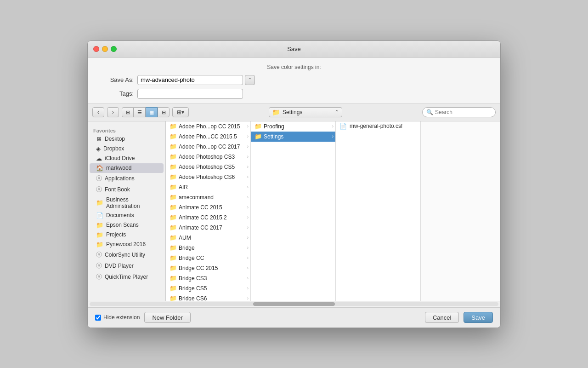 This screenshot has width=588, height=368. What do you see at coordinates (208, 167) in the screenshot?
I see `list-item: 📁 Adobe Photoshop CS5 ›` at bounding box center [208, 167].